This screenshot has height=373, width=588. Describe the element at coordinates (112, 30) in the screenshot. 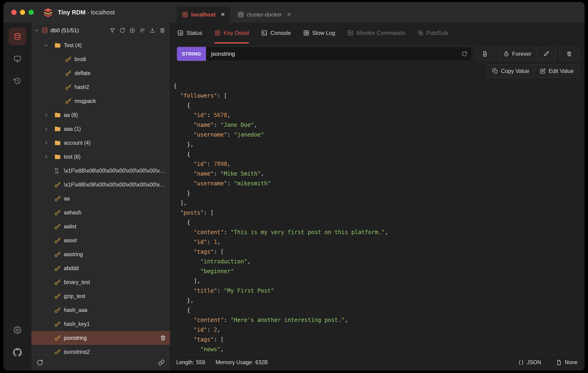

I see `filter-button` at that location.